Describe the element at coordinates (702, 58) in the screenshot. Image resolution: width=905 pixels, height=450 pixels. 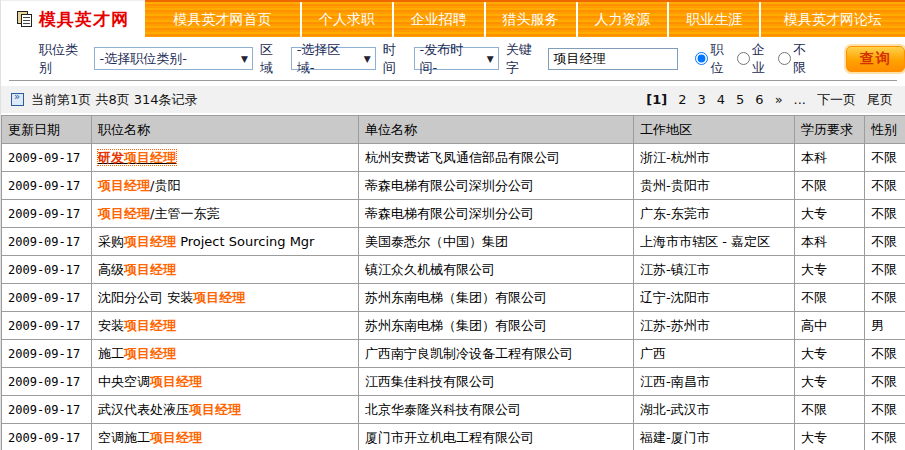
I see `position-radio` at that location.